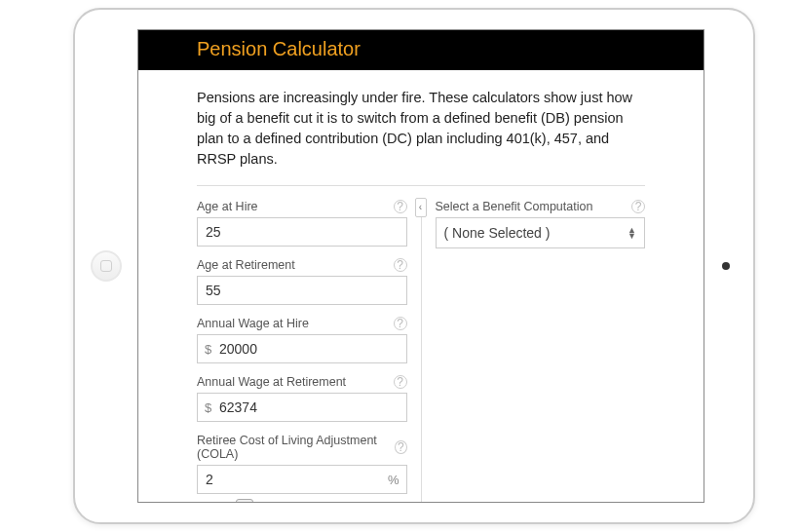 The height and width of the screenshot is (532, 799). What do you see at coordinates (279, 49) in the screenshot?
I see `page-title: Pension Calculator` at bounding box center [279, 49].